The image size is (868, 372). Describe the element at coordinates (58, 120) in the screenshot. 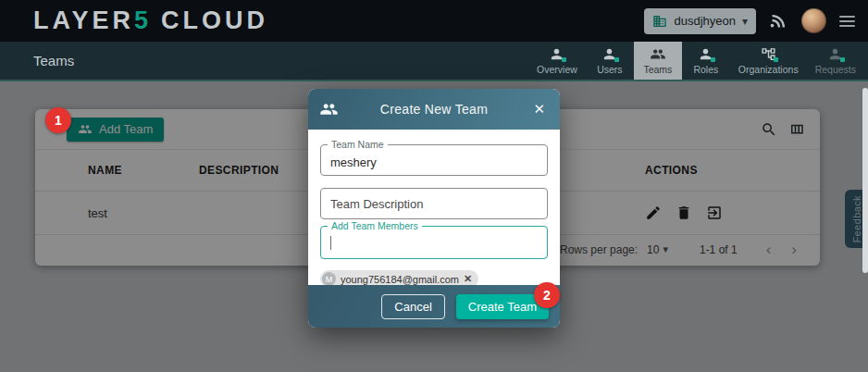

I see `annotation-step-1: 1` at that location.